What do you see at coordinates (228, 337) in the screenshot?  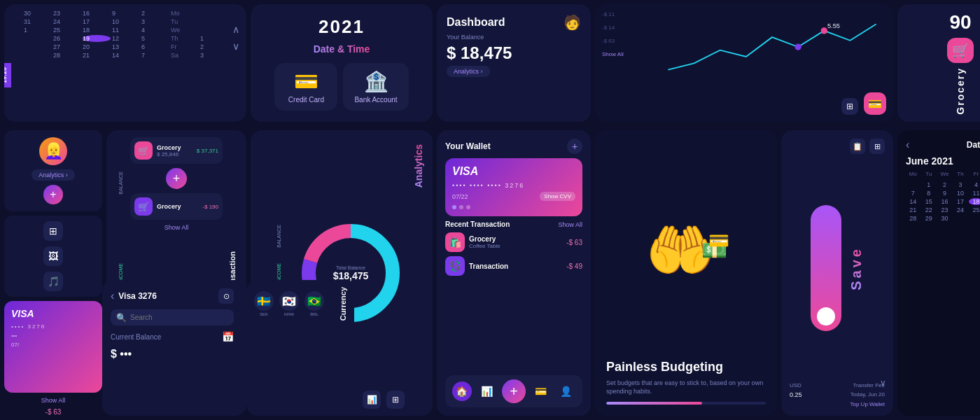 I see `calendar-icon: 📅` at bounding box center [228, 337].